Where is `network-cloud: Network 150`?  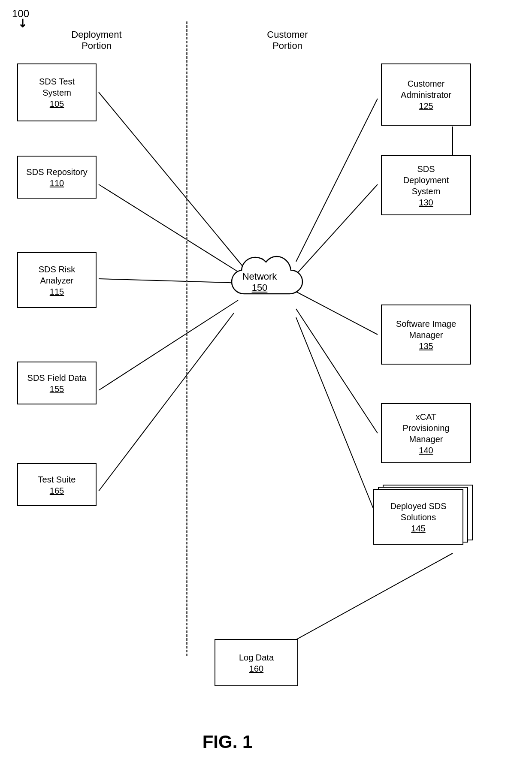 network-cloud: Network 150 is located at coordinates (260, 281).